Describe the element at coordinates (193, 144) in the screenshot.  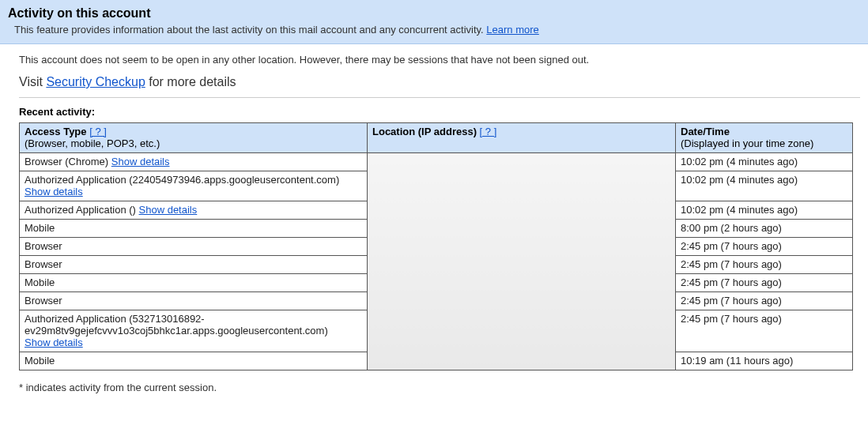
I see `header-access-sub: (Browser, mobile, POP3, etc.)` at that location.